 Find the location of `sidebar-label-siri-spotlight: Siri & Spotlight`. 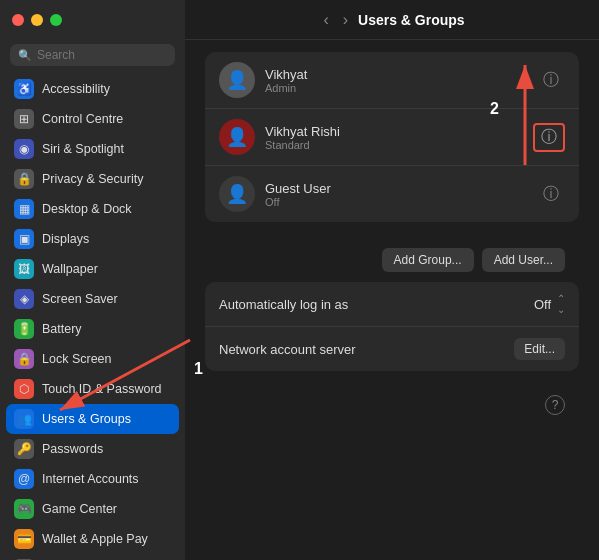

sidebar-label-siri-spotlight: Siri & Spotlight is located at coordinates (83, 149).